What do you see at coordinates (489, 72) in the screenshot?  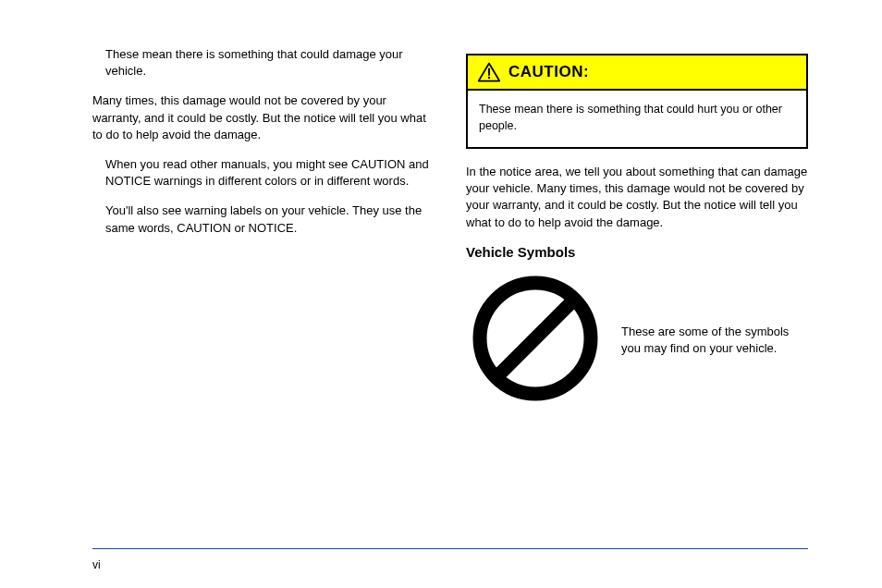 I see `warning-triangle-icon` at bounding box center [489, 72].